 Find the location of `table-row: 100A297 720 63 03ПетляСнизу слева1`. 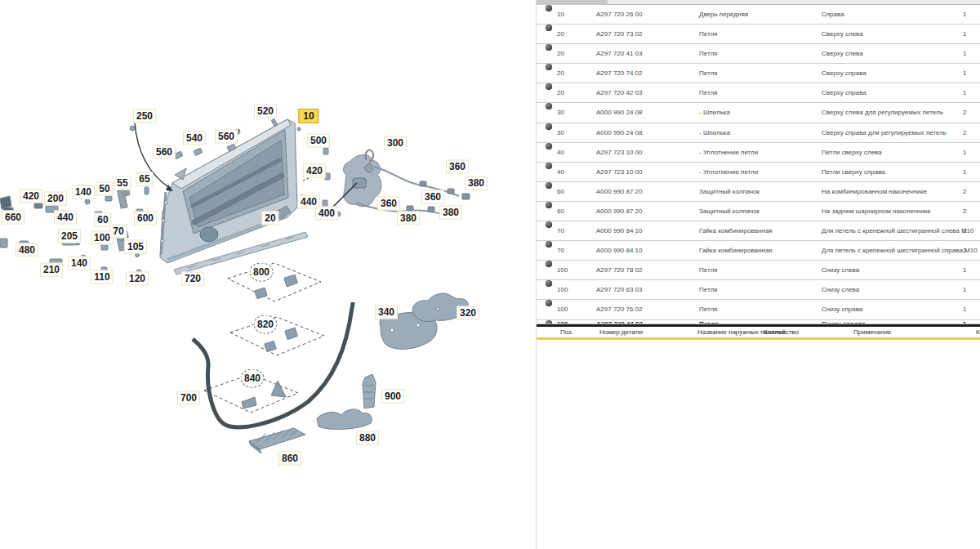

table-row: 100A297 720 63 03ПетляСнизу слева1 is located at coordinates (758, 290).